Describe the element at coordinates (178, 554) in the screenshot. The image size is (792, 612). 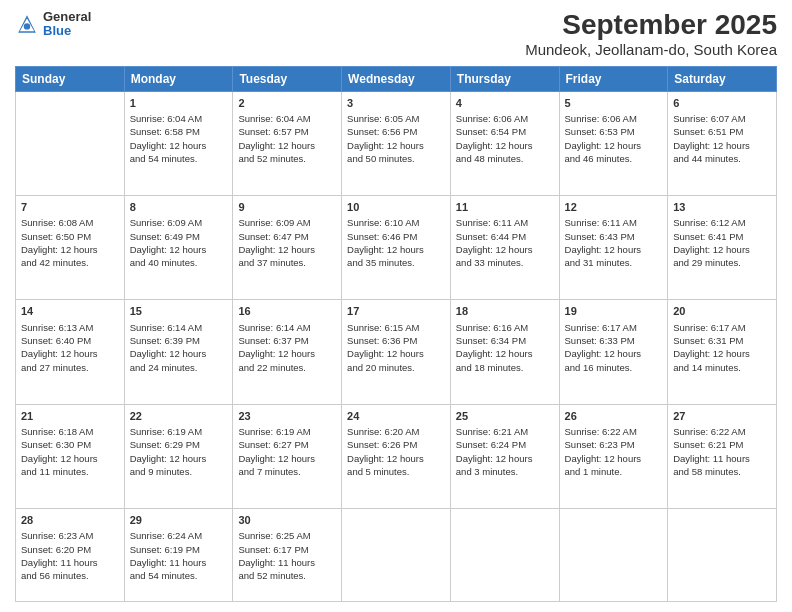
I see `calendar-cell: 29Sunrise: 6:24 AMSunset: 6:19 PMDayligh…` at that location.